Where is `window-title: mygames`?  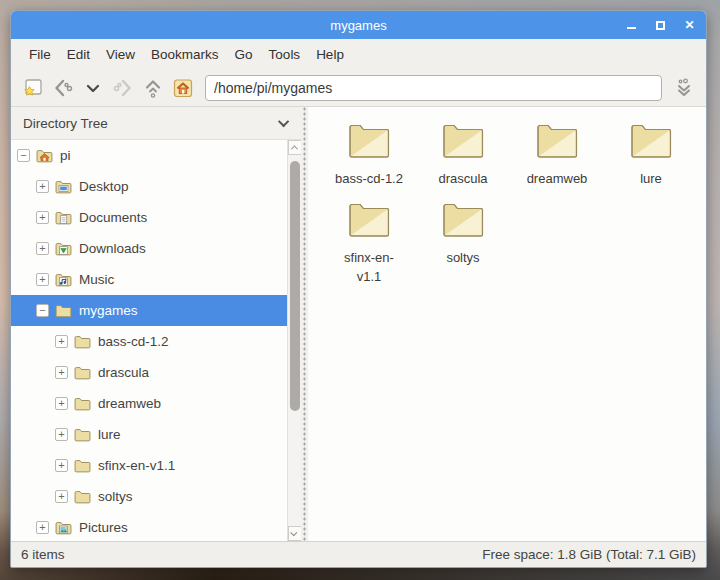
window-title: mygames is located at coordinates (358, 26).